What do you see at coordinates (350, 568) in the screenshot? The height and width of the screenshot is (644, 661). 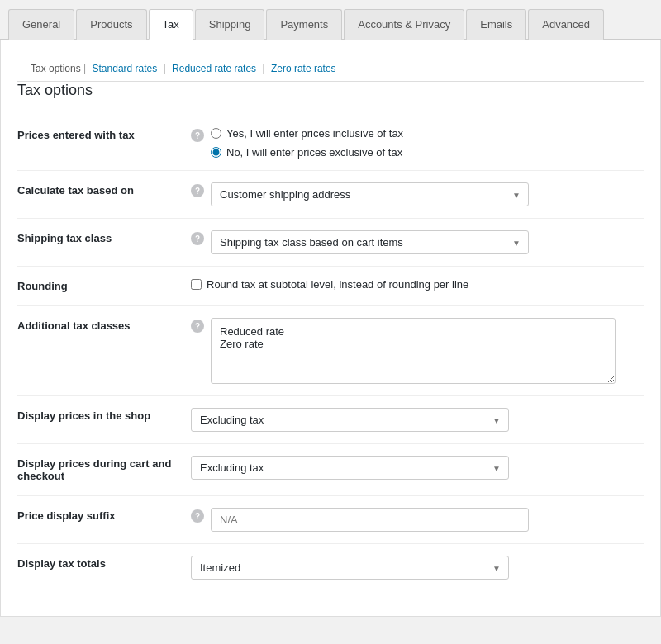 I see `display-tax-totals-select: Itemized As a single total` at bounding box center [350, 568].